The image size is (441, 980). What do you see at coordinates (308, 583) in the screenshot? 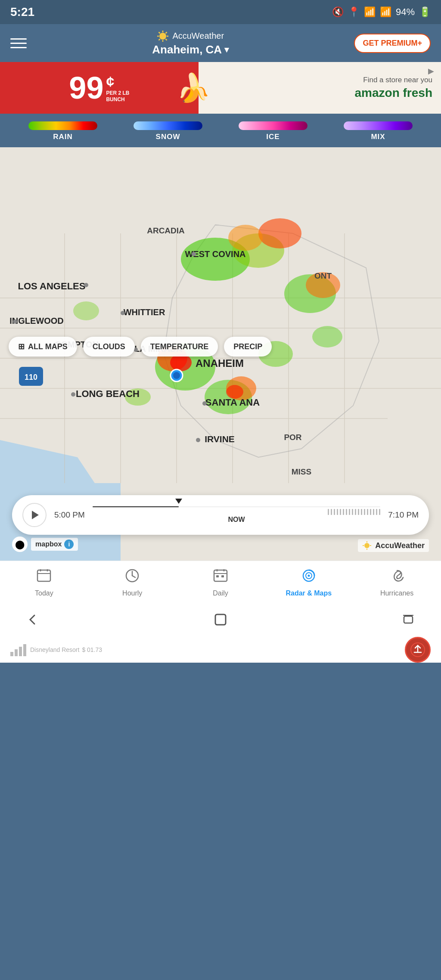
I see `nav-radar-maps: Radar & Maps` at bounding box center [308, 583].